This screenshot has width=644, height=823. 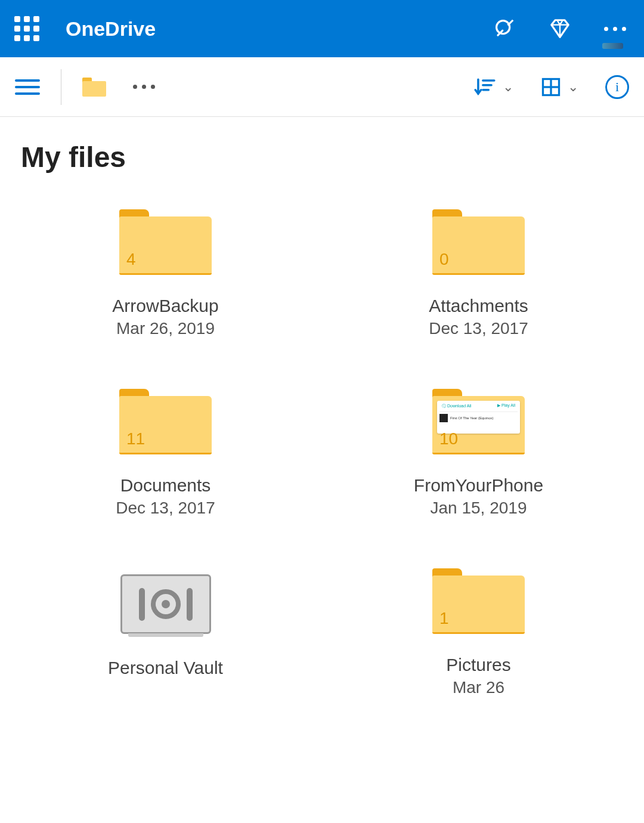 I want to click on folder-icon: 1, so click(x=478, y=601).